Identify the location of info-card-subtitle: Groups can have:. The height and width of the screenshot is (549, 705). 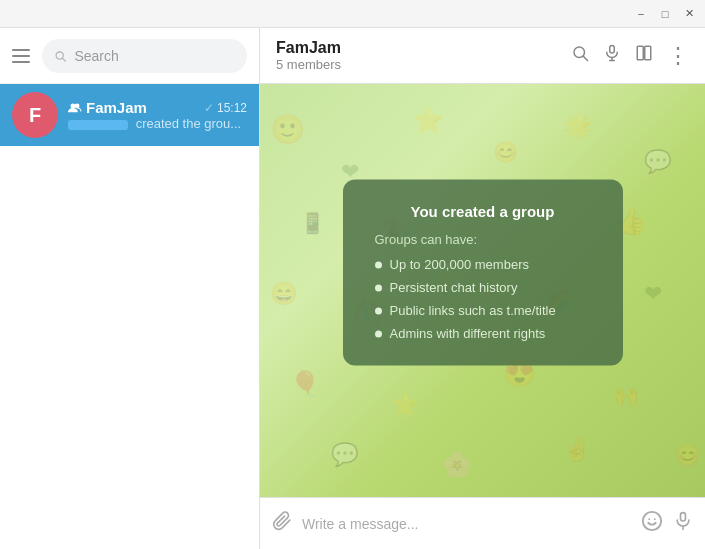
(483, 240).